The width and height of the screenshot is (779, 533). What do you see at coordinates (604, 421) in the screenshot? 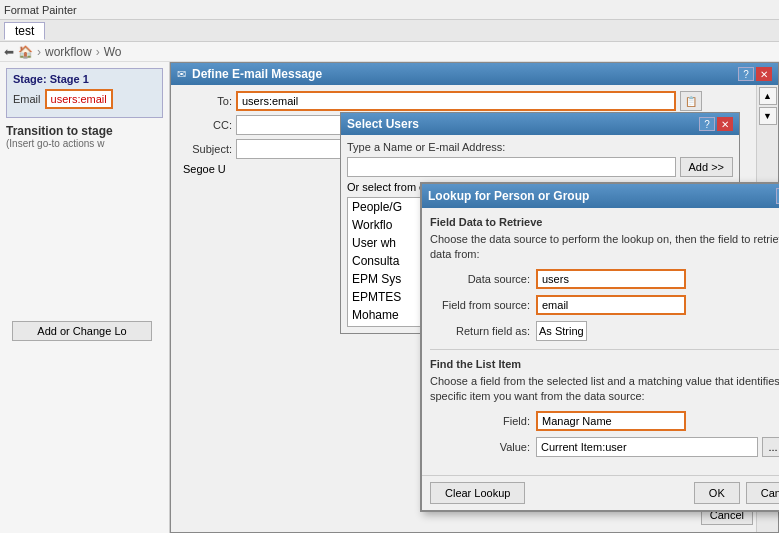
I see `lu-field-row: Field:` at bounding box center [604, 421].